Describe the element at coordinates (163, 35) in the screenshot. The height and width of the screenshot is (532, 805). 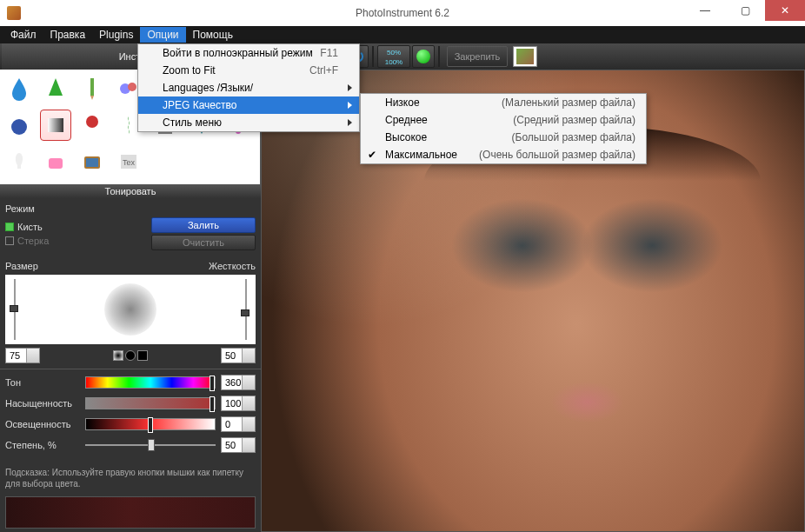
I see `menu-options: Опции` at that location.